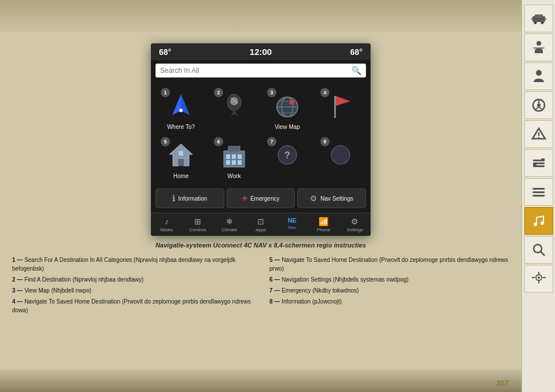 The height and width of the screenshot is (392, 555). Describe the element at coordinates (261, 199) in the screenshot. I see `nav-actions: ℹ Information + Emergency ⚙ Nav Settings` at that location.